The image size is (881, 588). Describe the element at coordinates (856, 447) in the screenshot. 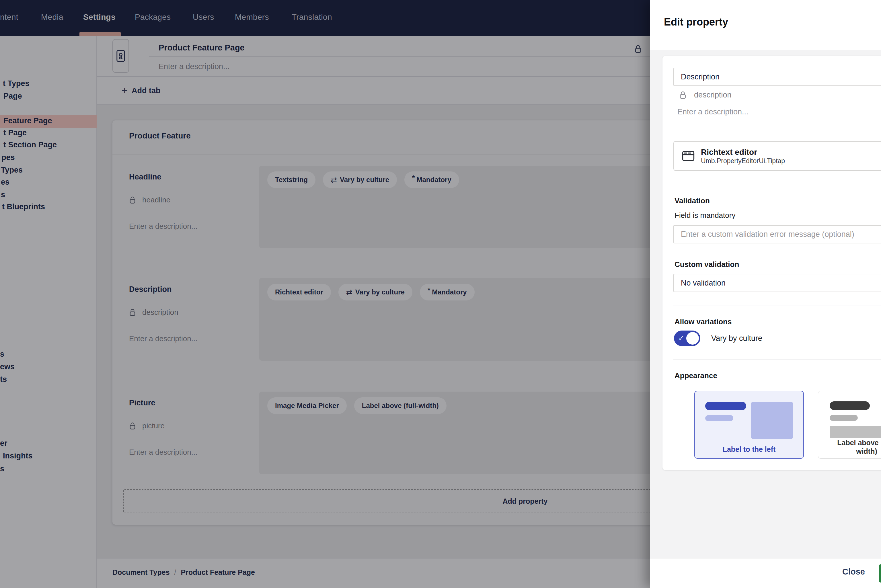

I see `appearance-option-label: Label above (full-width)` at that location.